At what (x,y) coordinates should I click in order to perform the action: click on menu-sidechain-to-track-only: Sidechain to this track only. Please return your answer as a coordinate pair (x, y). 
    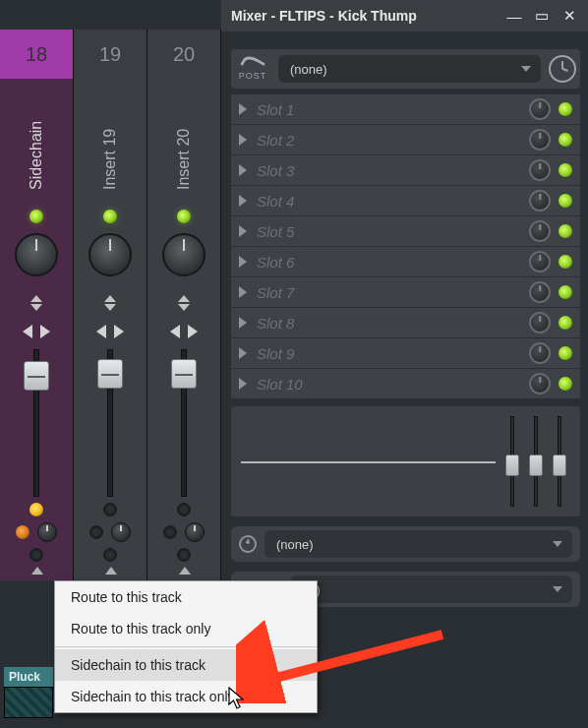
    Looking at the image, I should click on (186, 697).